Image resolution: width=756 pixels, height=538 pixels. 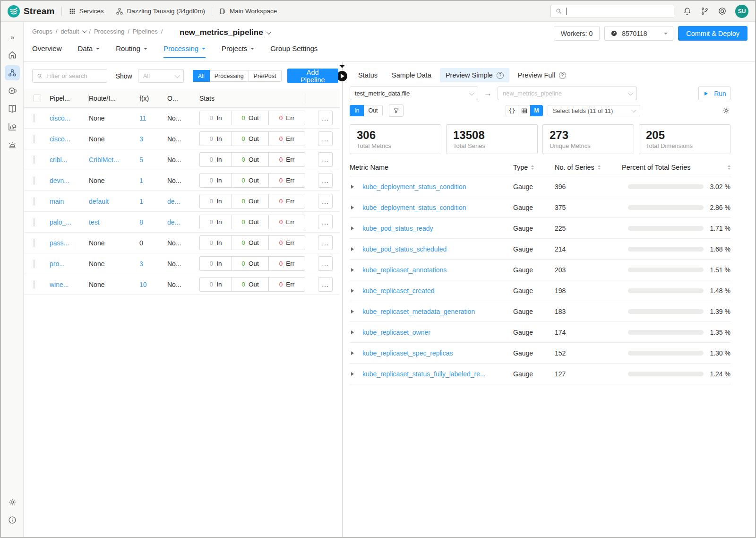 What do you see at coordinates (404, 270) in the screenshot?
I see `metric-name-link: kube_replicaset_annotations` at bounding box center [404, 270].